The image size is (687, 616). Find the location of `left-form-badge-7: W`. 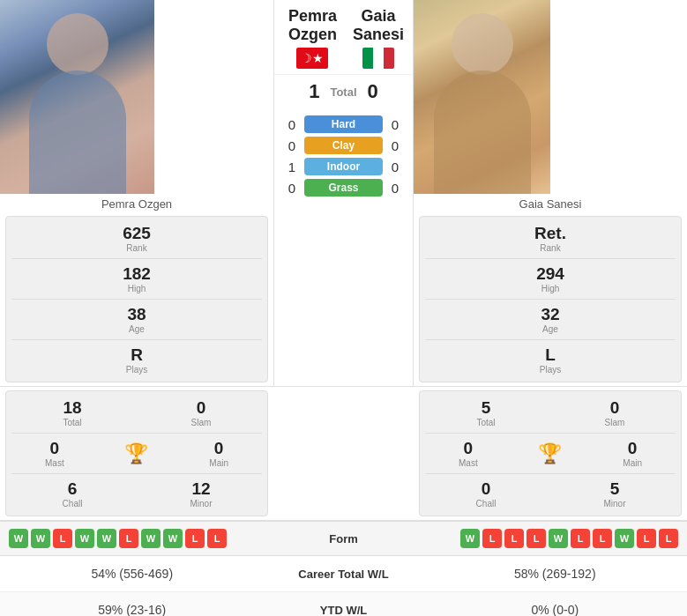

left-form-badge-7: W is located at coordinates (173, 538).